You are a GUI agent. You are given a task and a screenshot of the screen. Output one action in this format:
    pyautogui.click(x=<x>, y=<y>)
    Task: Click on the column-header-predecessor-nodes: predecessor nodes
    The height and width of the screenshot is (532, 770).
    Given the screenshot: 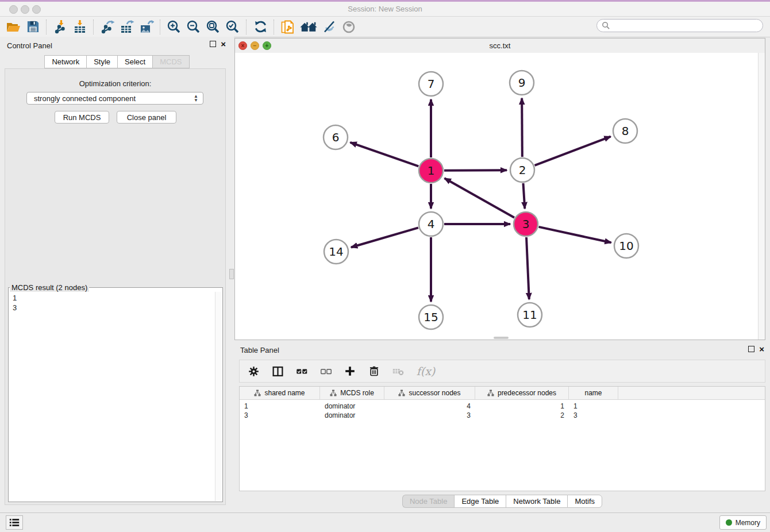 What is the action you would take?
    pyautogui.click(x=522, y=393)
    